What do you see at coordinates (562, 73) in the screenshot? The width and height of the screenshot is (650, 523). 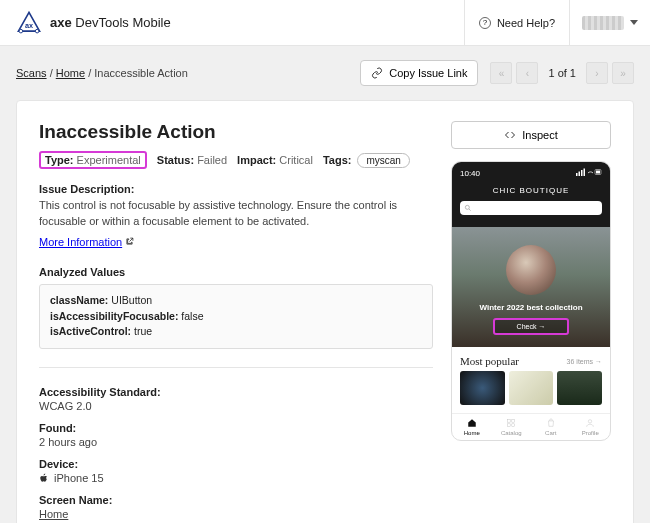 I see `pager: « ‹ 1 of 1 › »` at bounding box center [562, 73].